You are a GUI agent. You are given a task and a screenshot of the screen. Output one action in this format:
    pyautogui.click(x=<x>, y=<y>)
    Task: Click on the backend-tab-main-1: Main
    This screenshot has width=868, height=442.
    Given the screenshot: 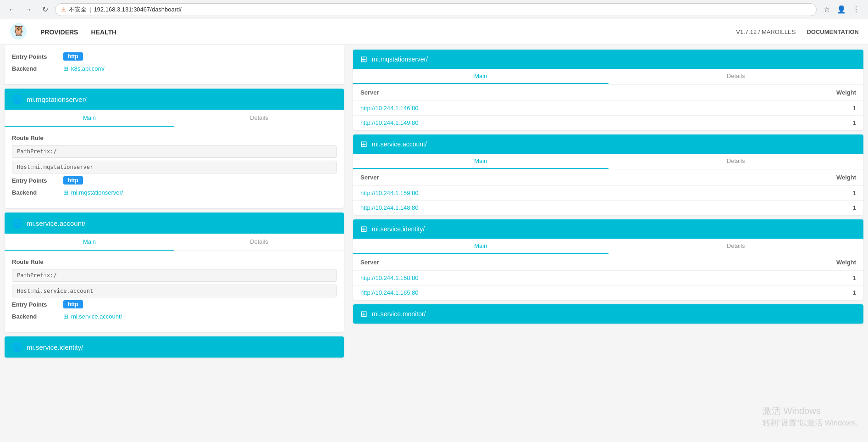 What is the action you would take?
    pyautogui.click(x=481, y=76)
    